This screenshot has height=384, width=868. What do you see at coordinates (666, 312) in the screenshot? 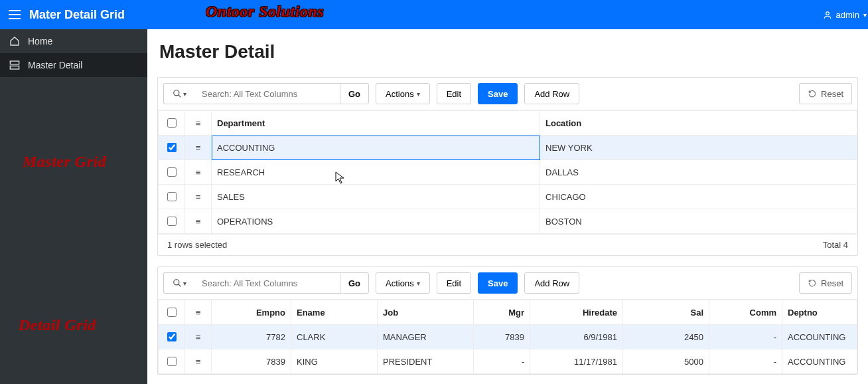
I see `col-sal: Sal` at bounding box center [666, 312].